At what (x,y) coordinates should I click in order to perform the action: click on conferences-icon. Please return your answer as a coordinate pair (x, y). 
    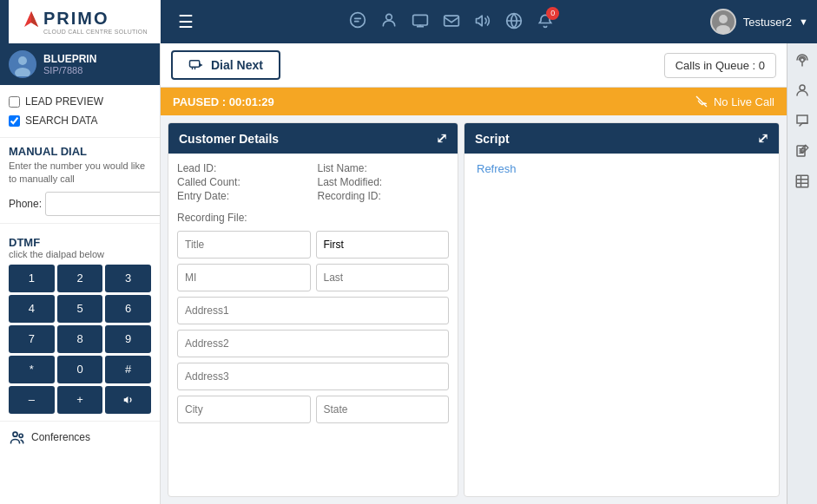
    Looking at the image, I should click on (17, 437).